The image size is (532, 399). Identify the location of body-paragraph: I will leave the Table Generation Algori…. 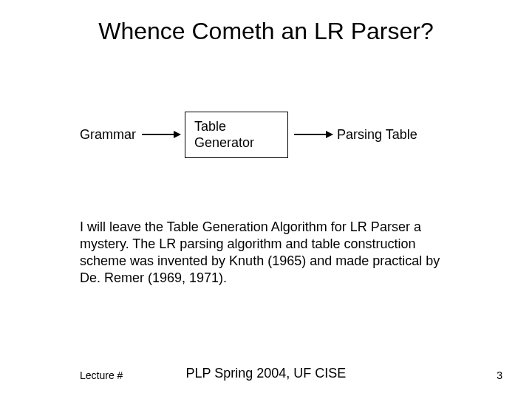
(272, 253).